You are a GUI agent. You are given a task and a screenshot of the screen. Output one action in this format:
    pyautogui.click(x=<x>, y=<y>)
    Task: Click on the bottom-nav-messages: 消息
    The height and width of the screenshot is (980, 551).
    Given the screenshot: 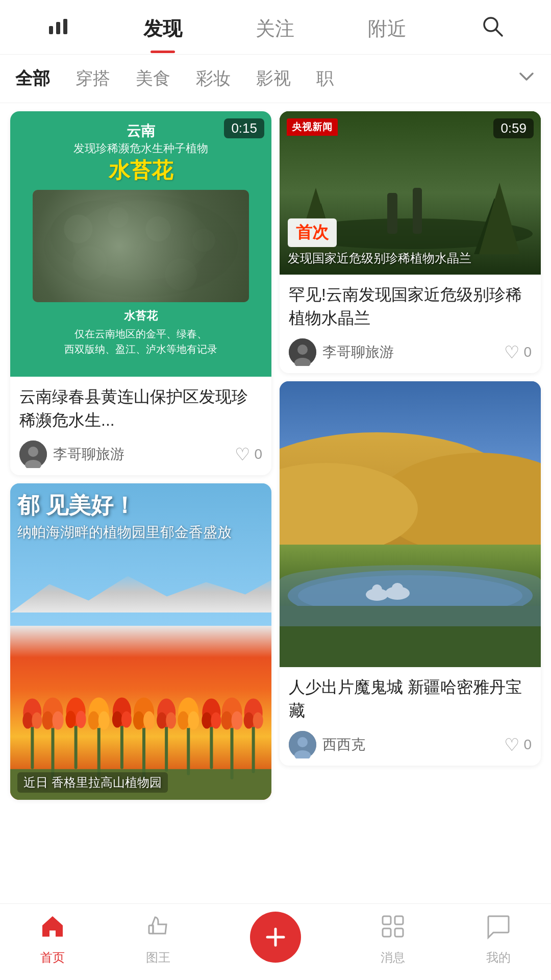 What is the action you would take?
    pyautogui.click(x=393, y=939)
    